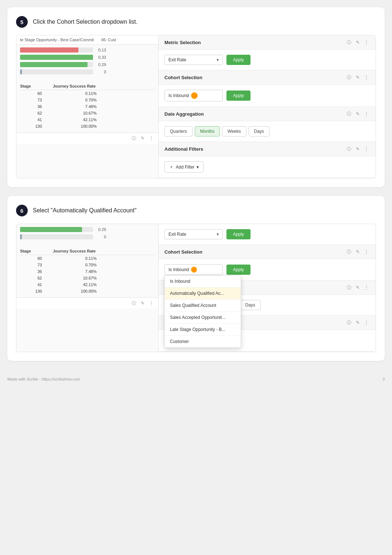  Describe the element at coordinates (31, 291) in the screenshot. I see `row-col1: 130` at that location.